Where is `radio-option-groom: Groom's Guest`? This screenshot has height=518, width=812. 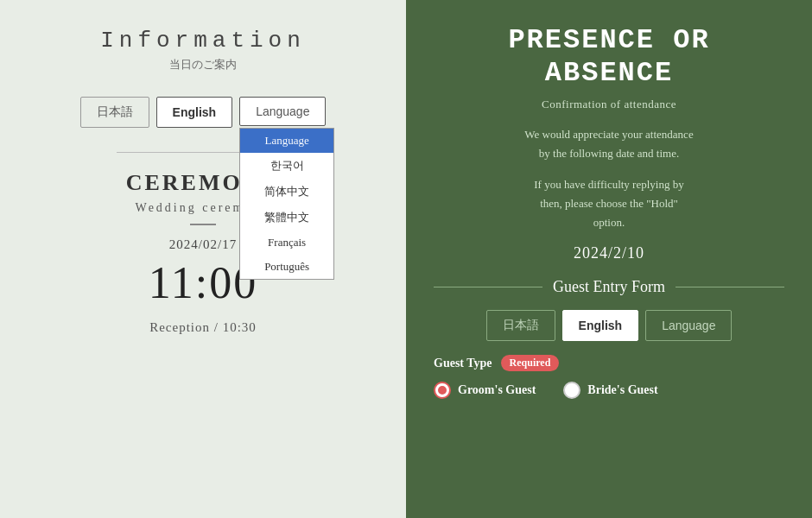 radio-option-groom: Groom's Guest is located at coordinates (485, 390).